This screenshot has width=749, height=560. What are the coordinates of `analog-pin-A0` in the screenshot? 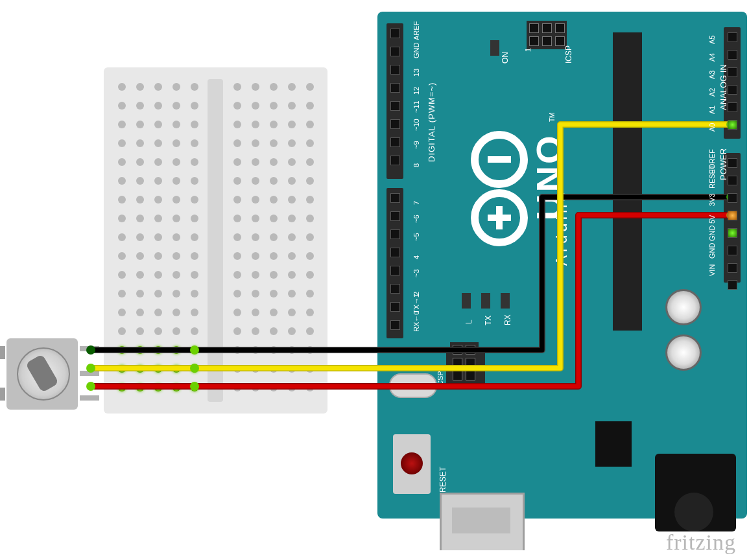 It's located at (733, 124).